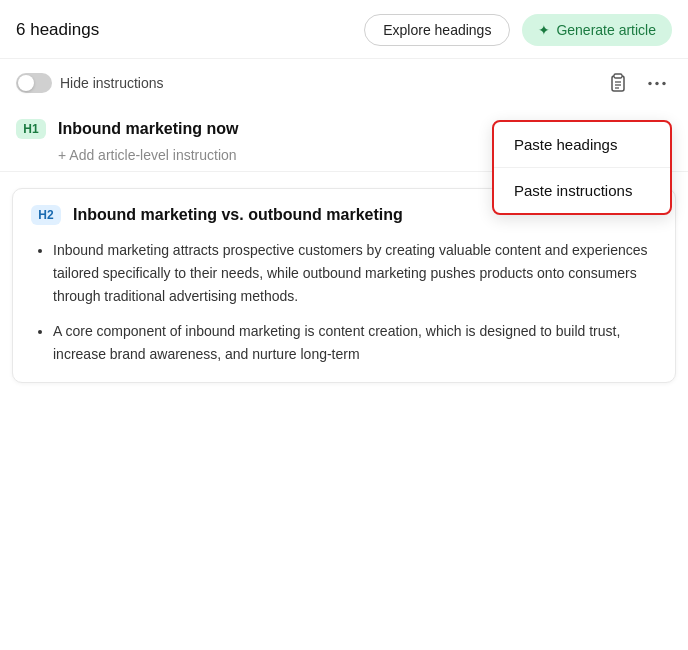  I want to click on generate-article-button: ✦ Generate article, so click(597, 30).